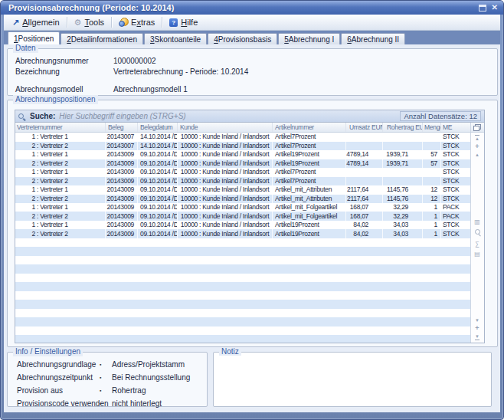 This screenshot has height=420, width=504. Describe the element at coordinates (478, 233) in the screenshot. I see `zoom-icon` at that location.